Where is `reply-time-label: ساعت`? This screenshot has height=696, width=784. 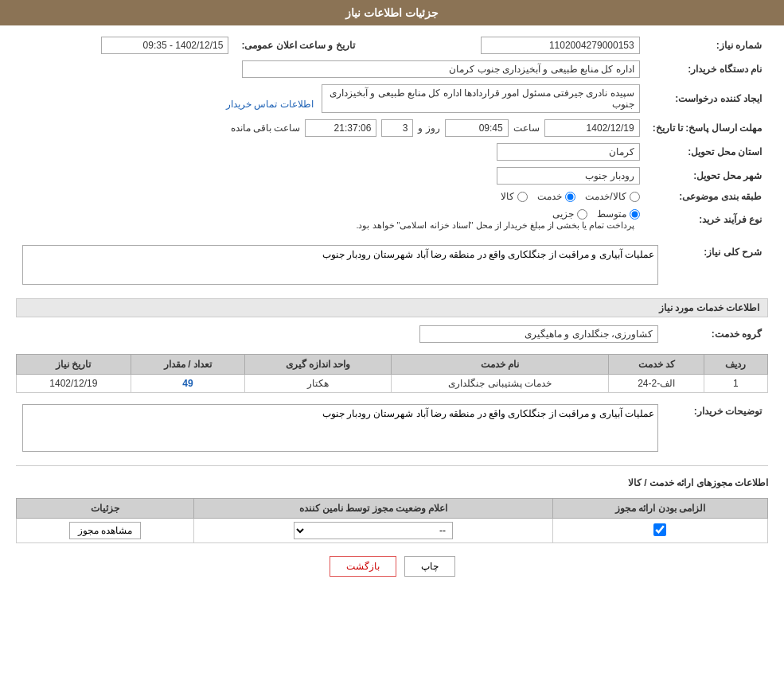 reply-time-label: ساعت is located at coordinates (527, 128).